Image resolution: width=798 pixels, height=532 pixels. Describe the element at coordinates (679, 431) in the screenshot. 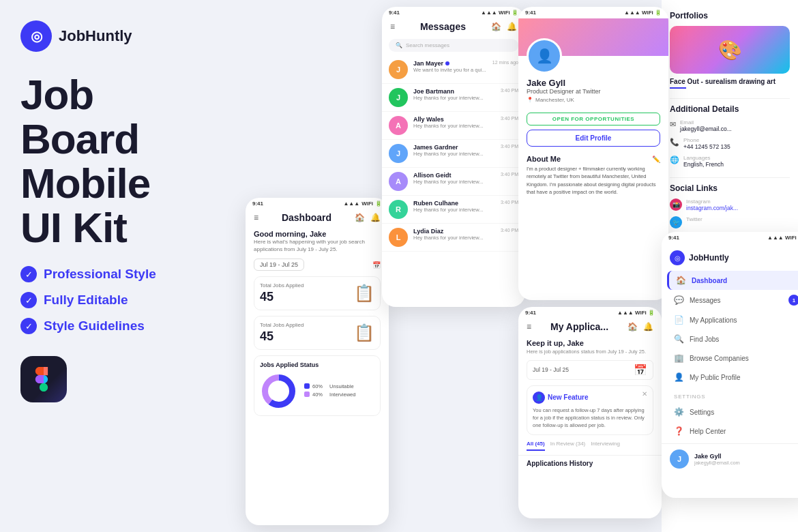

I see `help-nav-icon: ❓` at that location.